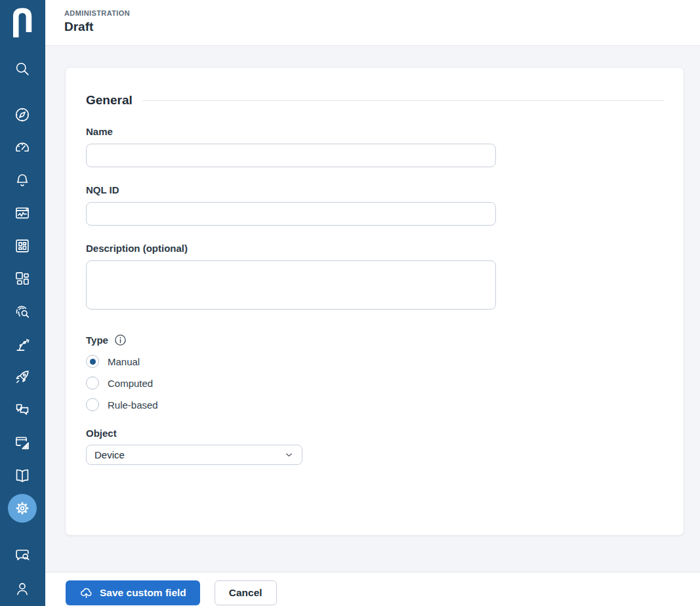  Describe the element at coordinates (22, 475) in the screenshot. I see `sidebar-item-library` at that location.